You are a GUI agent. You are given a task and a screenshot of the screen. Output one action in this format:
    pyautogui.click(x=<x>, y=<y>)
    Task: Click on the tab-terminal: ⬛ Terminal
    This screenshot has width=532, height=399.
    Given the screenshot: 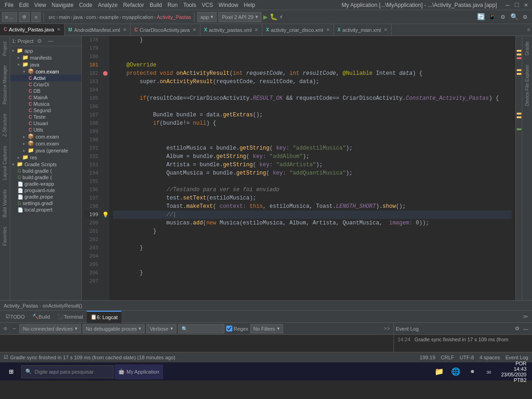 What is the action you would take?
    pyautogui.click(x=70, y=317)
    